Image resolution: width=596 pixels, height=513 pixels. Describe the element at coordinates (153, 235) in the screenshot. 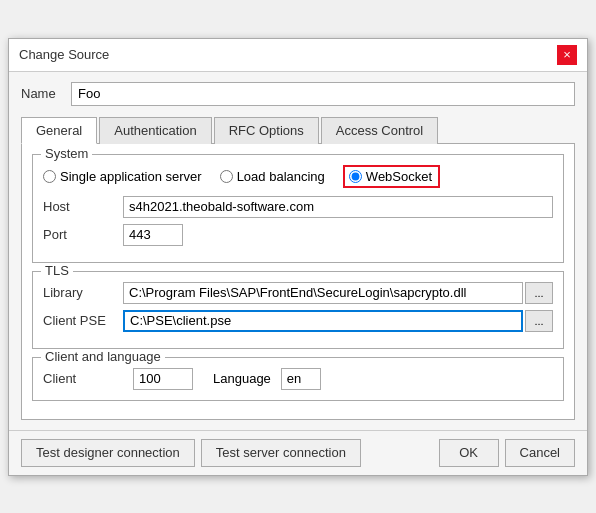

I see `port-input` at that location.